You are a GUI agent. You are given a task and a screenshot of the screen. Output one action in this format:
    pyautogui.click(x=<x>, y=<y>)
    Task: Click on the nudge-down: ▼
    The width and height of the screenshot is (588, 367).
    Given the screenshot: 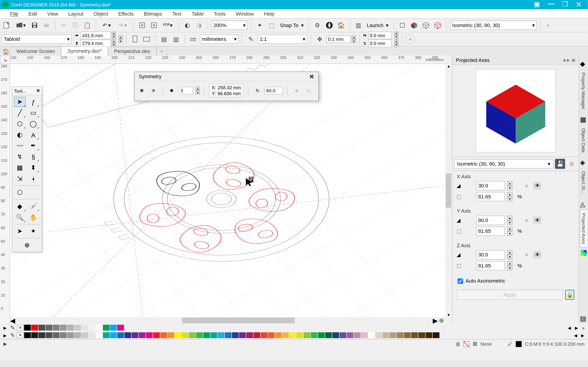 What is the action you would take?
    pyautogui.click(x=354, y=41)
    